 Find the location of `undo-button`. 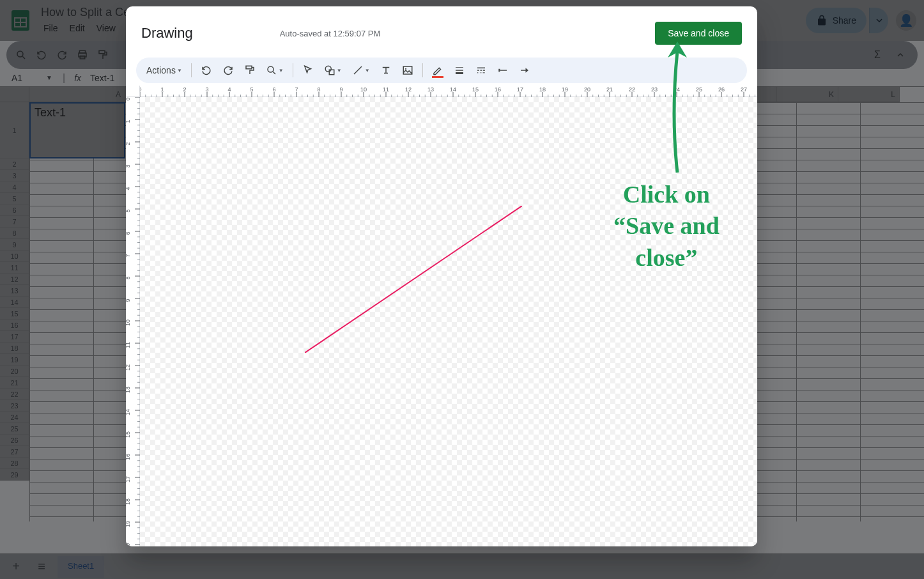

undo-button is located at coordinates (206, 70).